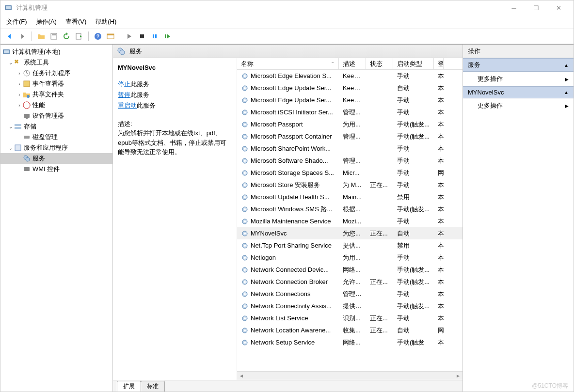 The height and width of the screenshot is (392, 574). What do you see at coordinates (56, 63) in the screenshot?
I see `tree-system-tools: ⌄系统工具` at bounding box center [56, 63].